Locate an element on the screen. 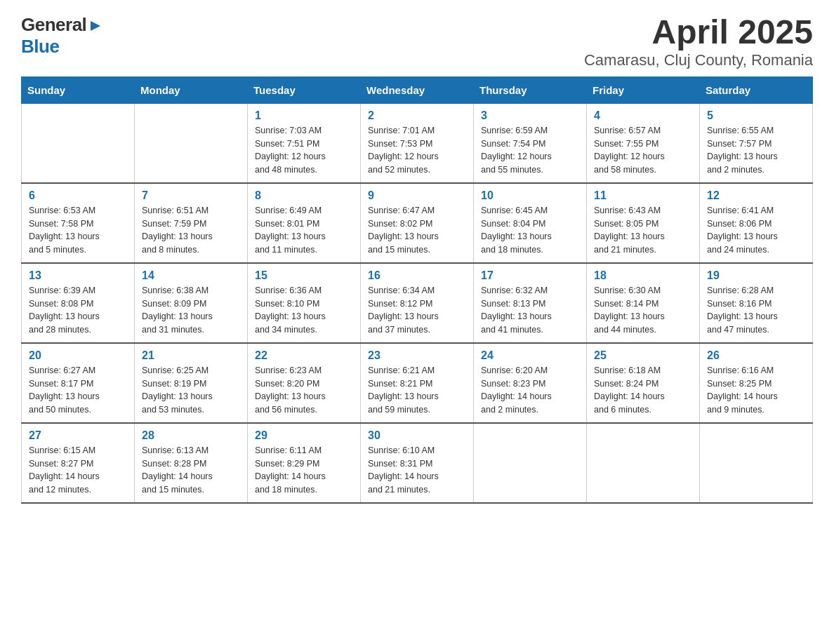  day-number: 17 is located at coordinates (530, 276).